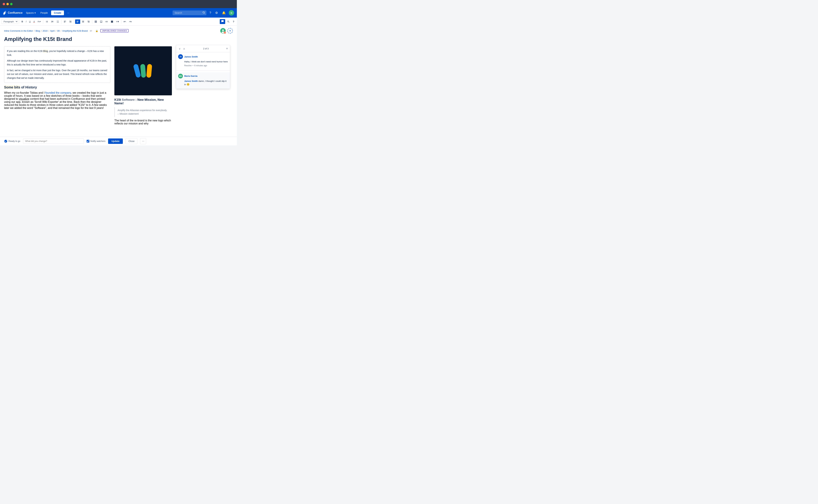 The image size is (818, 504). I want to click on breadcrumb-item-0: Inline Comments in the Editor, so click(19, 31).